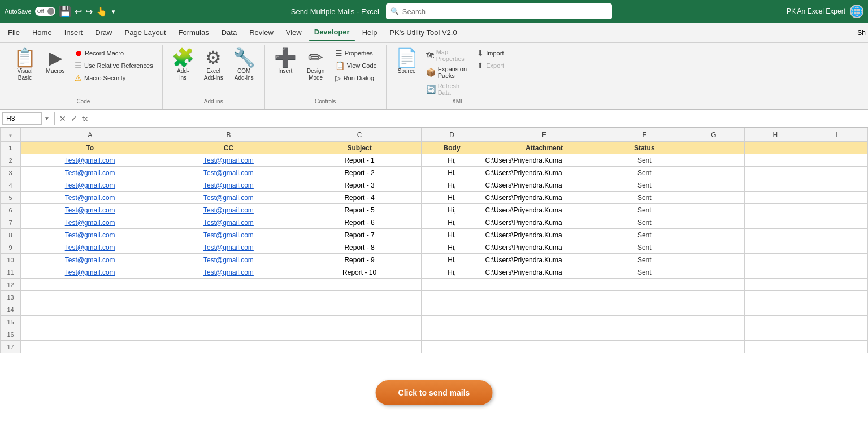 The height and width of the screenshot is (447, 868). Describe the element at coordinates (114, 66) in the screenshot. I see `use-relative-button: ☰ Use Relative References` at that location.